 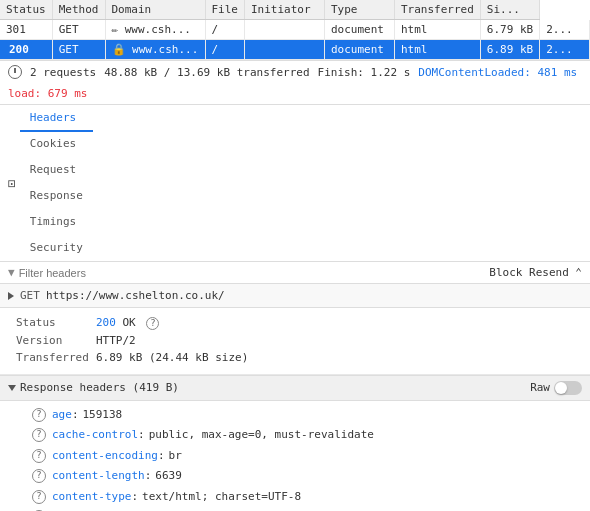 What do you see at coordinates (136, 296) in the screenshot?
I see `request-url: https://www.cshelton.co.uk/` at bounding box center [136, 296].